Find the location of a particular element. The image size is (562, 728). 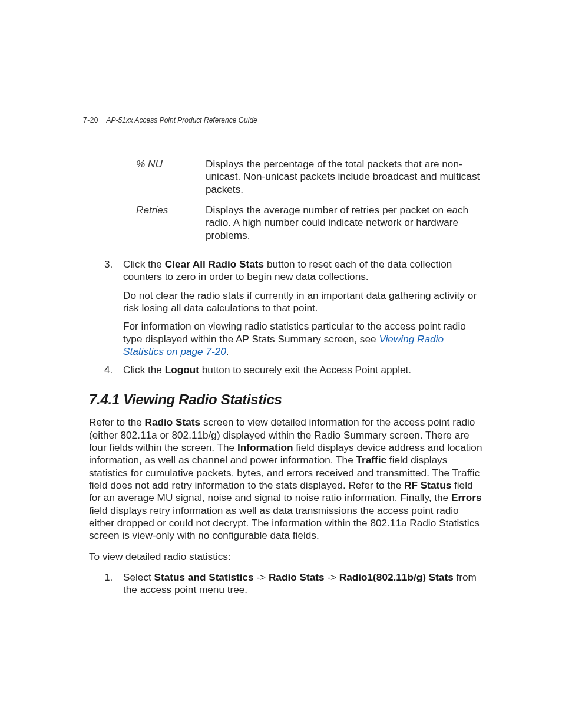

term-label: Retries is located at coordinates (171, 223).